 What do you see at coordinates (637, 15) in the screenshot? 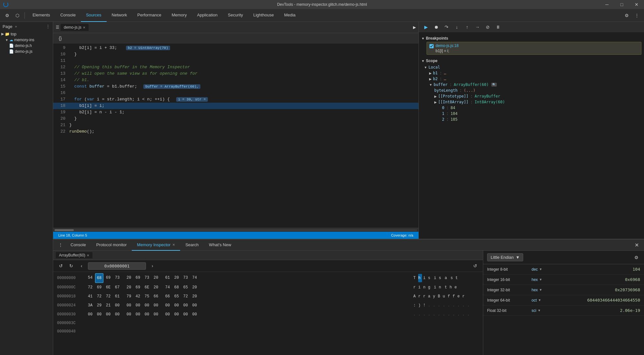
I see `more-icon: ⋮` at bounding box center [637, 15].